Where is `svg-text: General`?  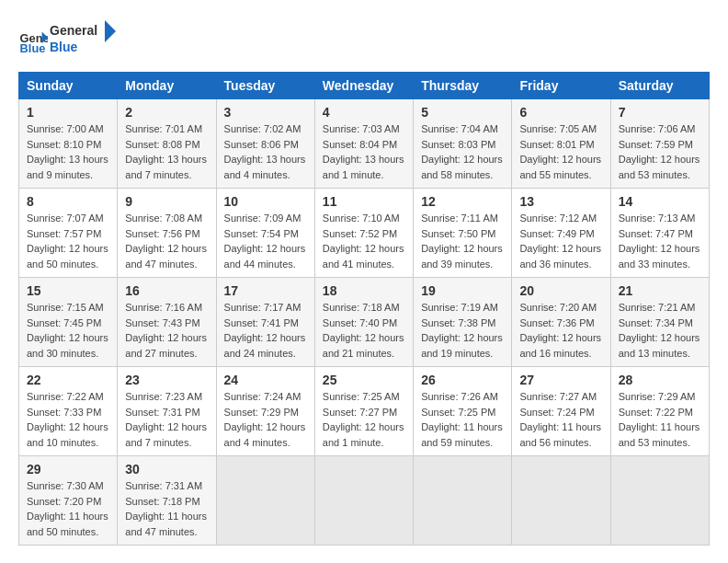
svg-text: General is located at coordinates (74, 30).